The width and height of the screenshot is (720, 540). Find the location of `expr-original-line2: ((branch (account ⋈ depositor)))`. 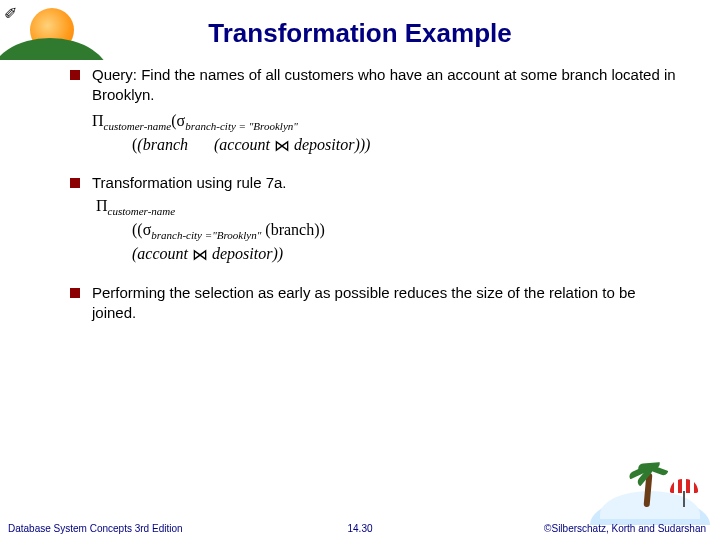

expr-original-line2: ((branch (account ⋈ depositor))) is located at coordinates (404, 145).